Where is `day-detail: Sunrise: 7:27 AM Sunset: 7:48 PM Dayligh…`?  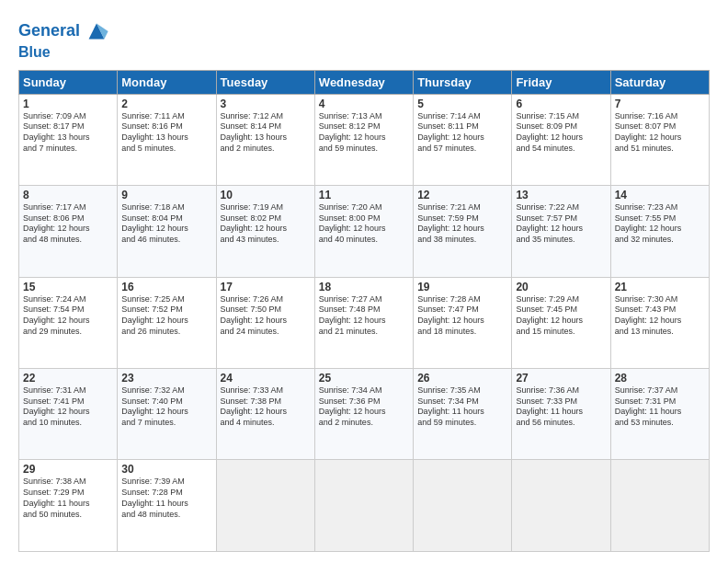
day-detail: Sunrise: 7:27 AM Sunset: 7:48 PM Dayligh… is located at coordinates (364, 316).